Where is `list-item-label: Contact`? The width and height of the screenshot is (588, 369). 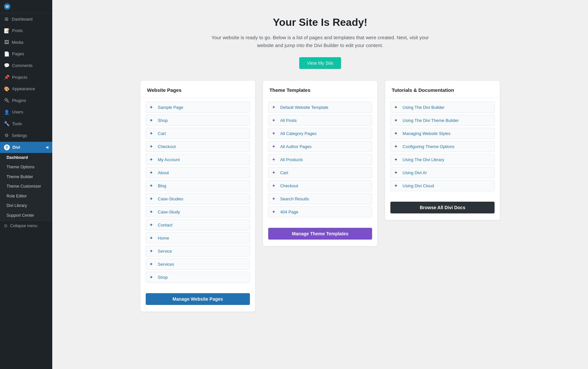
list-item-label: Contact is located at coordinates (165, 225).